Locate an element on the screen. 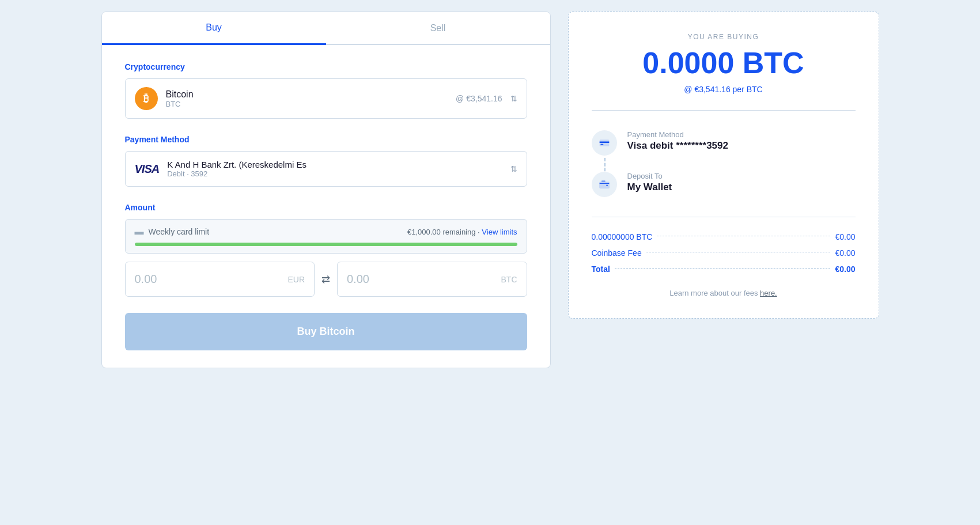 The image size is (980, 525). coinbase-fee-amount: €0.00 is located at coordinates (845, 253).